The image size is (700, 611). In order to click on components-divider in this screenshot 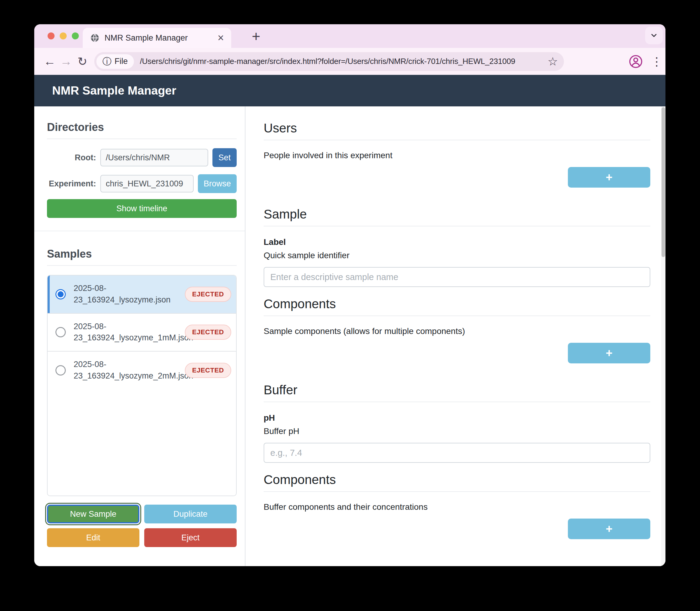, I will do `click(457, 316)`.